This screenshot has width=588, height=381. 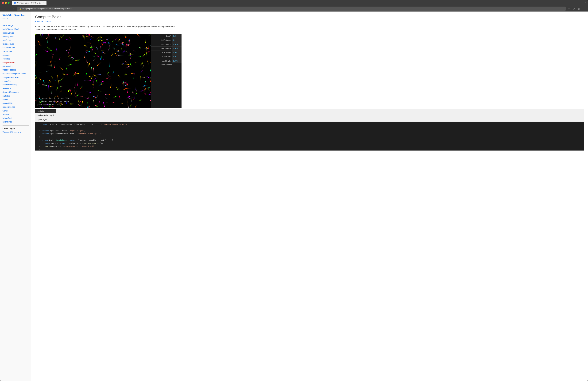 I want to click on github-link: See it on Github!, so click(x=310, y=22).